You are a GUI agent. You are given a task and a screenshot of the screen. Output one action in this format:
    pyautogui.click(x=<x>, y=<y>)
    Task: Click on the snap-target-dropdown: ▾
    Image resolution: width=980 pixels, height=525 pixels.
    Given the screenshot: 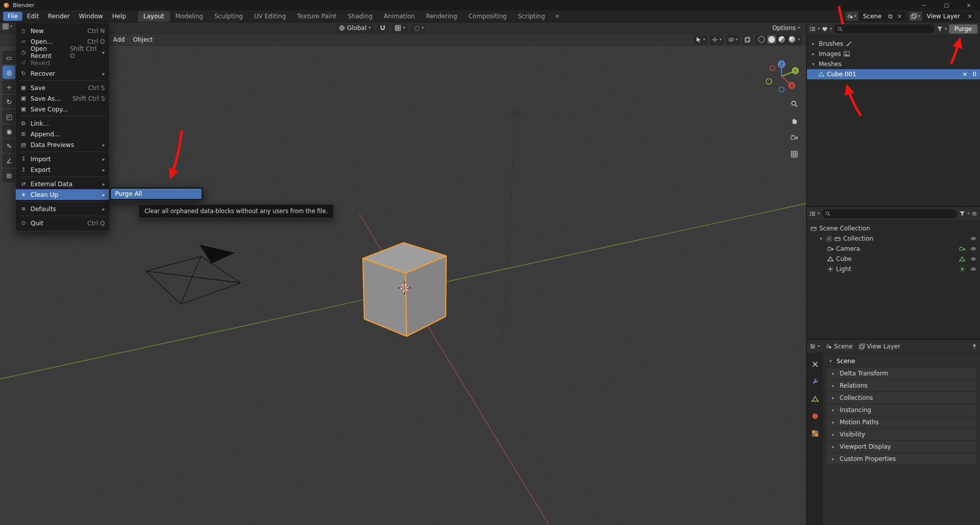 What is the action you would take?
    pyautogui.click(x=400, y=28)
    